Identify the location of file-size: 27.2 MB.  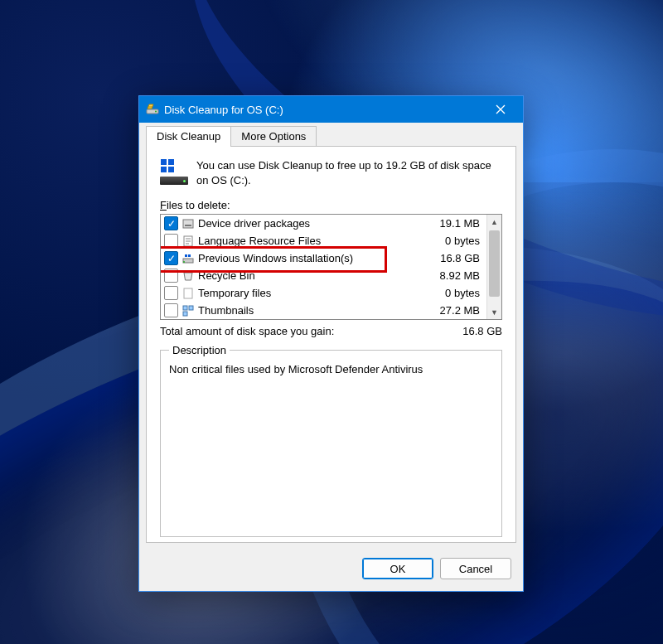
(462, 310).